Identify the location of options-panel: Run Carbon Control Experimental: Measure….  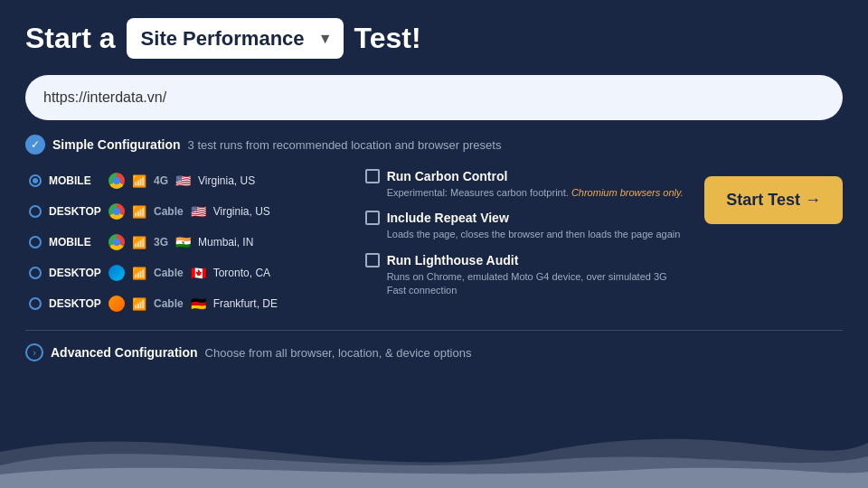
(526, 242).